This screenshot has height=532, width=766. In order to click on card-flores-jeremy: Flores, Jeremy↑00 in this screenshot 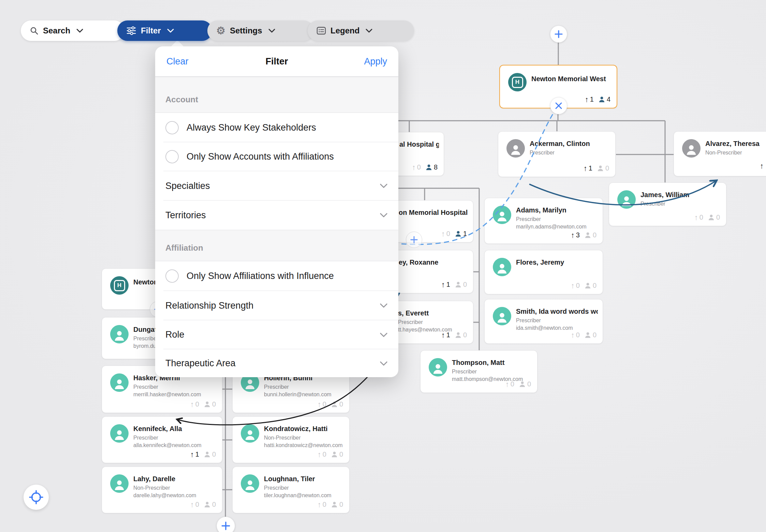, I will do `click(544, 272)`.